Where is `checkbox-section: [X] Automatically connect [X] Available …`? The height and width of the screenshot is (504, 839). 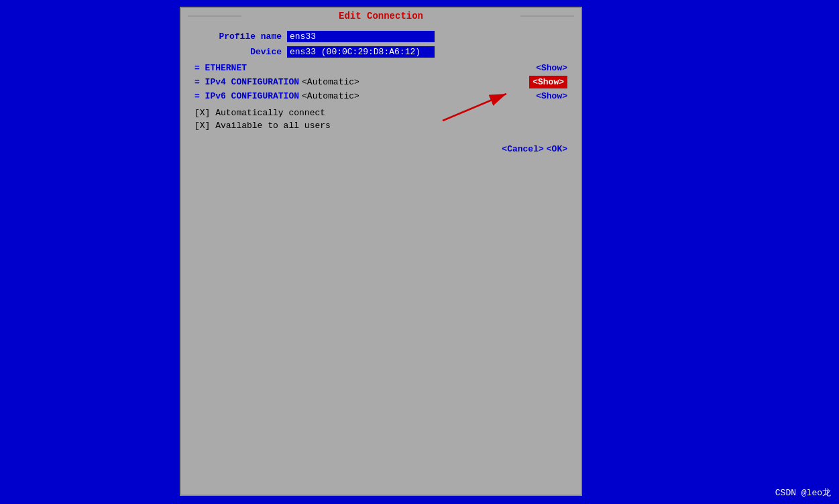 checkbox-section: [X] Automatically connect [X] Available … is located at coordinates (381, 119).